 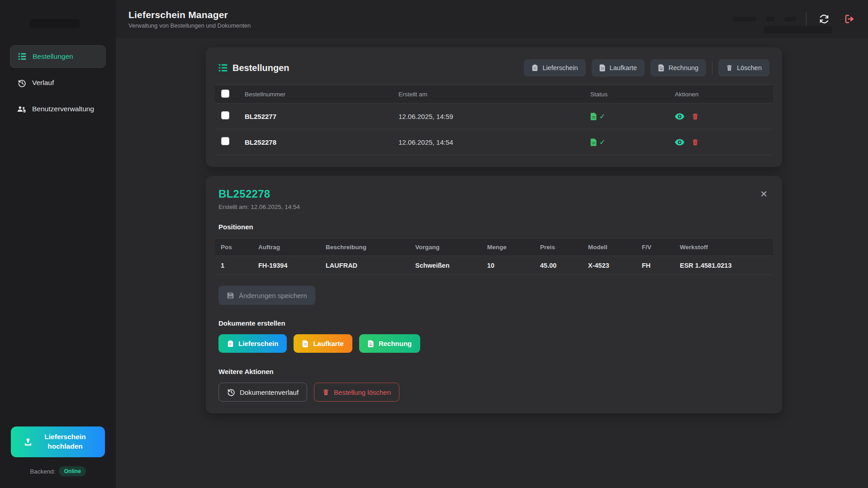 What do you see at coordinates (683, 68) in the screenshot?
I see `toolbar-button-label: Rechnung` at bounding box center [683, 68].